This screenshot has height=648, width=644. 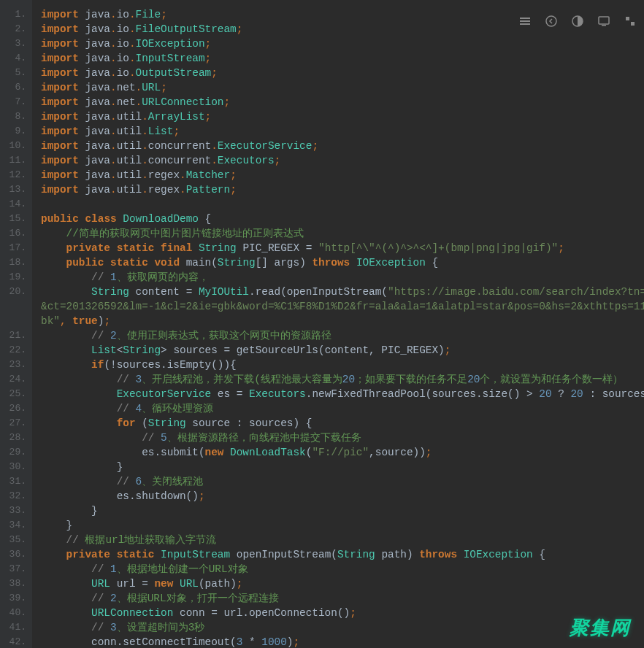 I want to click on code-line: import java.util.regex.Pattern;, so click(x=342, y=190).